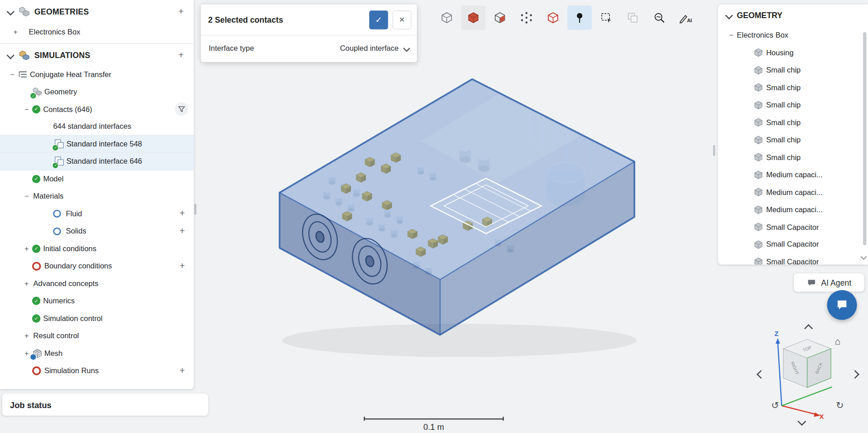 Image resolution: width=868 pixels, height=433 pixels. I want to click on tree-item-geometry: Geometry, so click(97, 92).